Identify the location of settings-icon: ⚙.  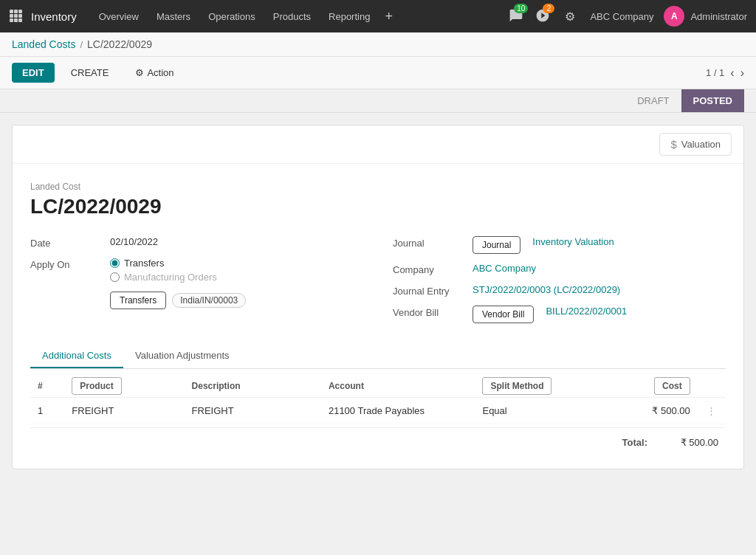
(570, 16).